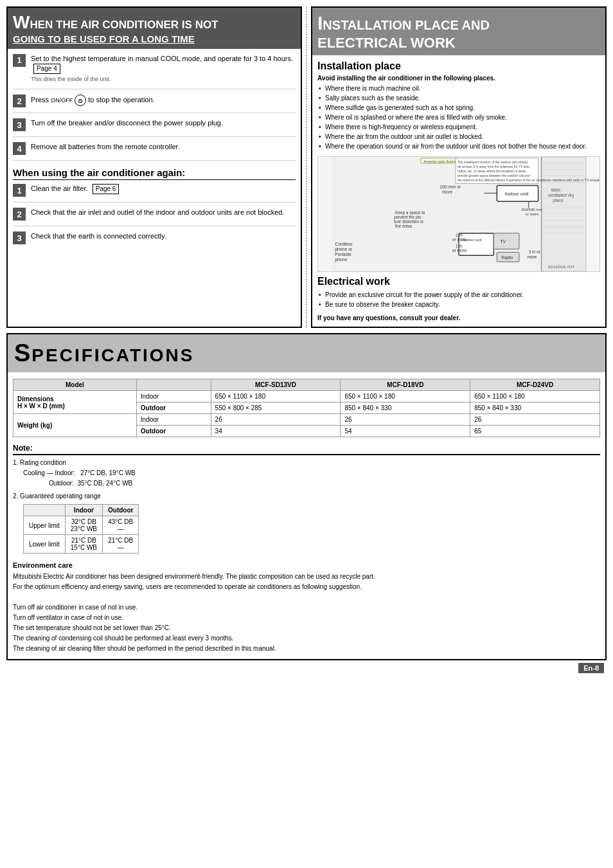 This screenshot has width=613, height=868. Describe the element at coordinates (80, 100) in the screenshot. I see `onoff-icon: ⊙` at that location.